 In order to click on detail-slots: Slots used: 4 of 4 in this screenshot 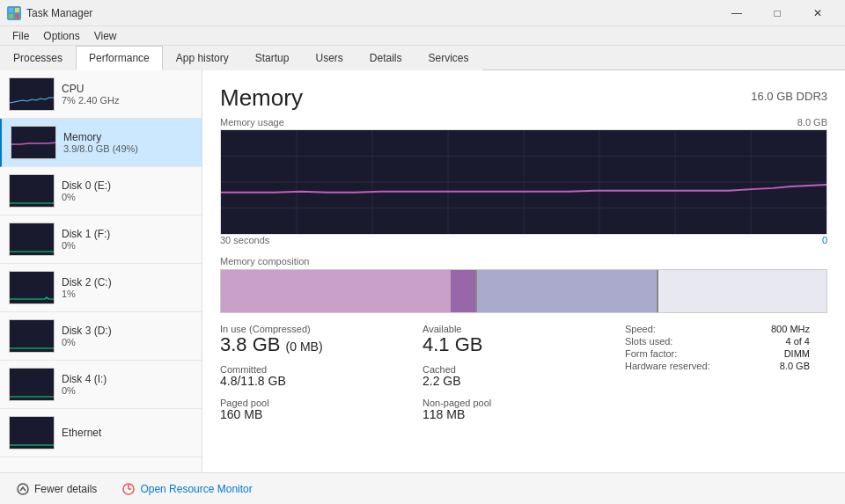, I will do `click(717, 341)`.